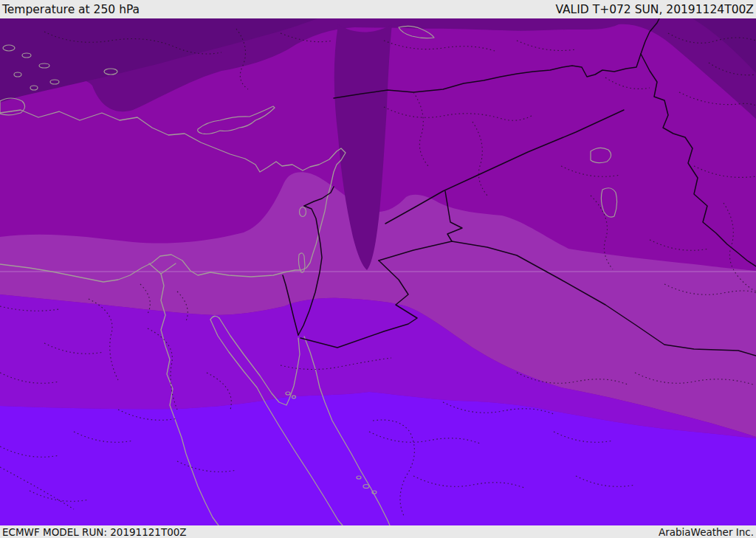  What do you see at coordinates (71, 10) in the screenshot?
I see `page-title: Temperature at 250 hPa` at bounding box center [71, 10].